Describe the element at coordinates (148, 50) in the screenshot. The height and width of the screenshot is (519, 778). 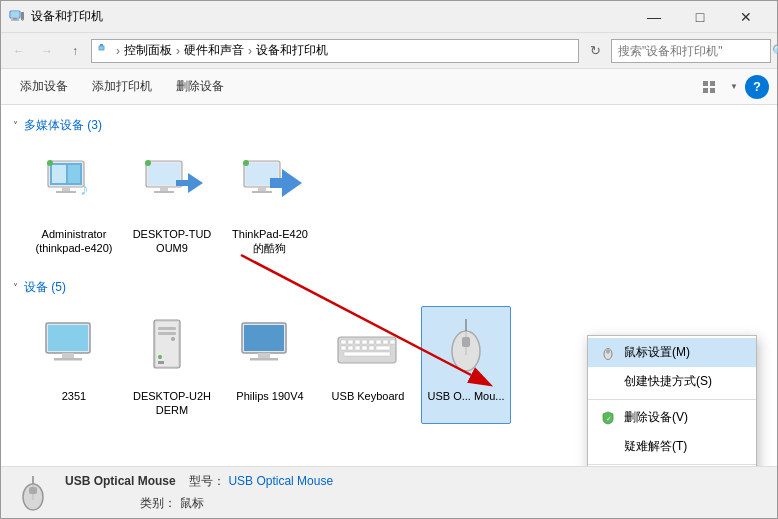
I see `breadcrumb-item1: 控制面板` at that location.